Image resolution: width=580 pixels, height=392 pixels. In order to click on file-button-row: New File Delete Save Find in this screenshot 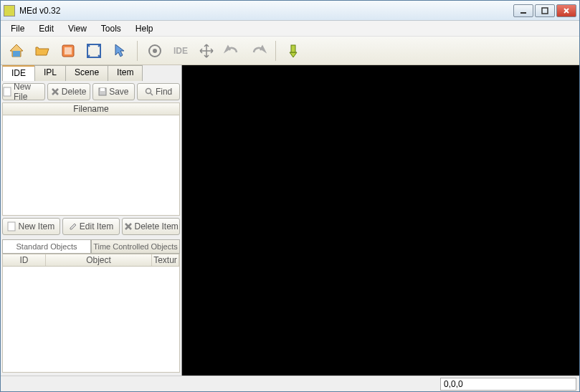, I will do `click(91, 92)`.